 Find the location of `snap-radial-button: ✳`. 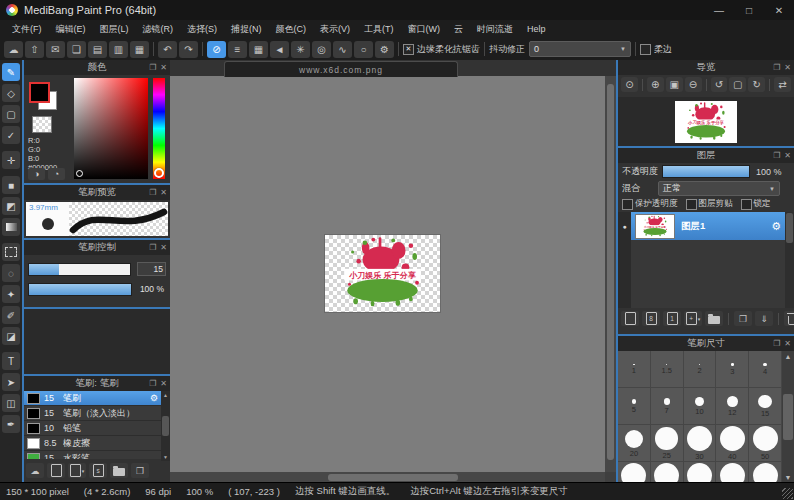

snap-radial-button: ✳ is located at coordinates (300, 50).